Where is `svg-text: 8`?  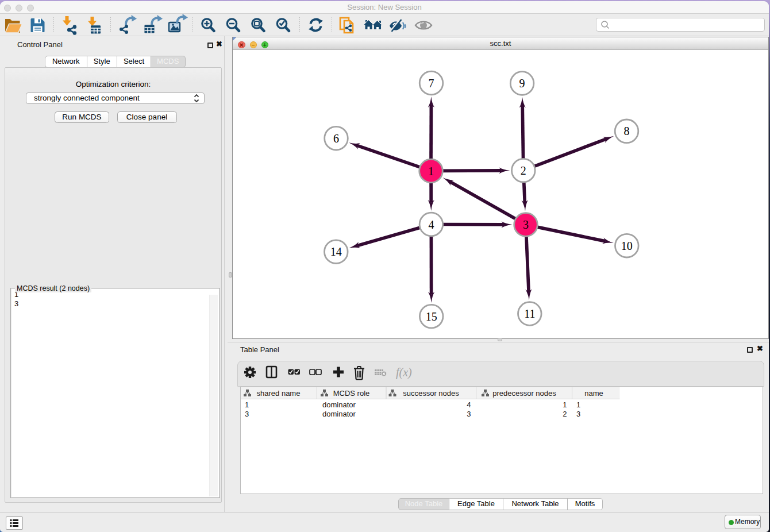
svg-text: 8 is located at coordinates (627, 131).